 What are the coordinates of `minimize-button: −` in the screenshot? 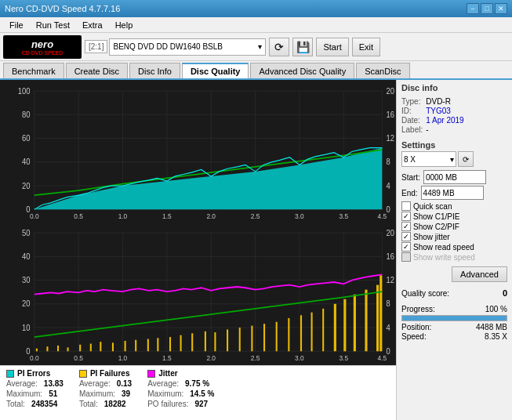 It's located at (473, 9).